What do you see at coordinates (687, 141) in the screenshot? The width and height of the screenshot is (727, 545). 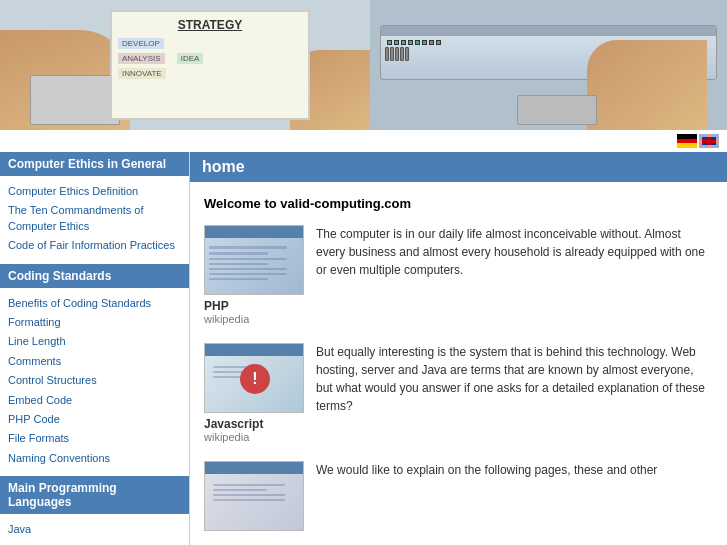 I see `german-flag` at bounding box center [687, 141].